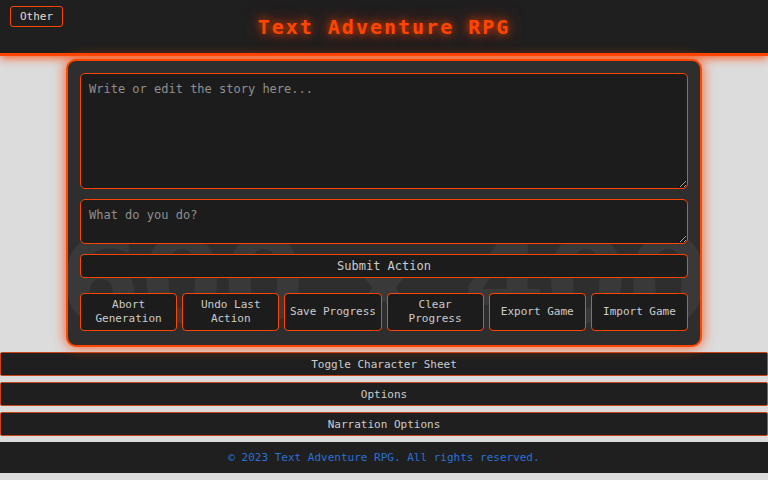  What do you see at coordinates (640, 312) in the screenshot?
I see `import-game-button: Import Game` at bounding box center [640, 312].